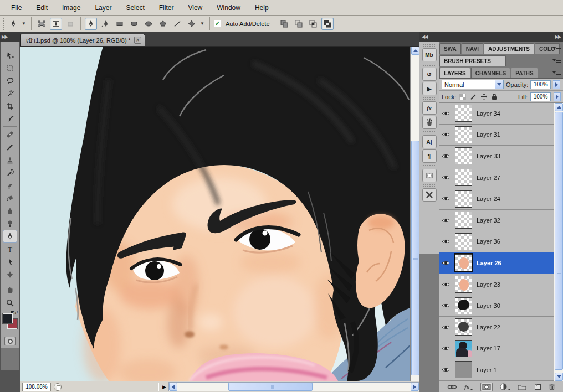 This screenshot has width=563, height=392. What do you see at coordinates (10, 159) in the screenshot?
I see `tool-clone-stamp` at bounding box center [10, 159].